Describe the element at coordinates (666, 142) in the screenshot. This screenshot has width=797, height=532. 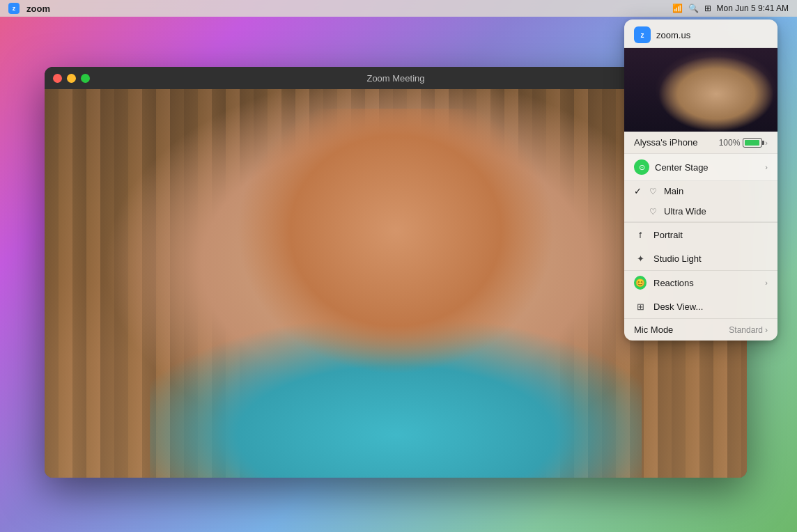
I see `device-name: Alyssa's iPhone` at that location.